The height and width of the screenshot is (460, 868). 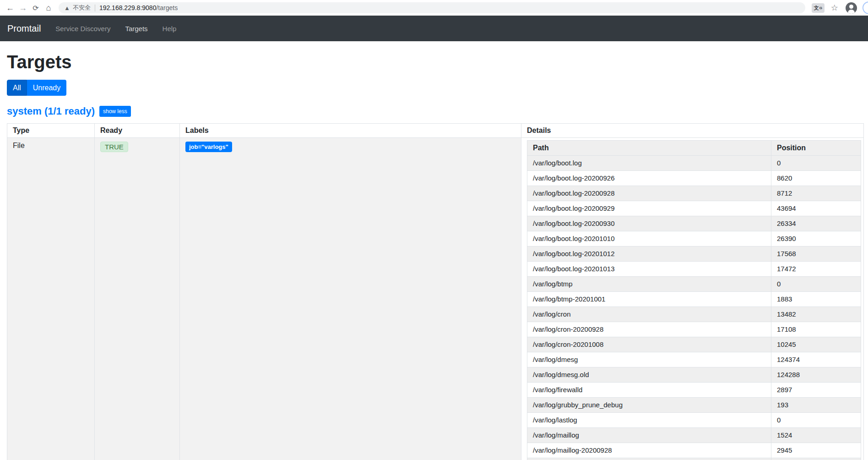 What do you see at coordinates (649, 300) in the screenshot?
I see `path-cell: /var/log/btmp-20201001` at bounding box center [649, 300].